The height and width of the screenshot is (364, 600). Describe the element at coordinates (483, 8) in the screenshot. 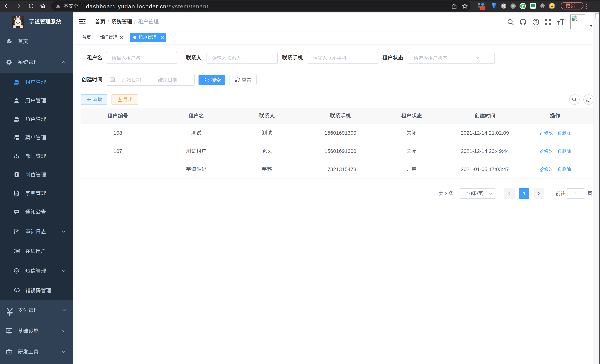

I see `svg-text: 10` at that location.